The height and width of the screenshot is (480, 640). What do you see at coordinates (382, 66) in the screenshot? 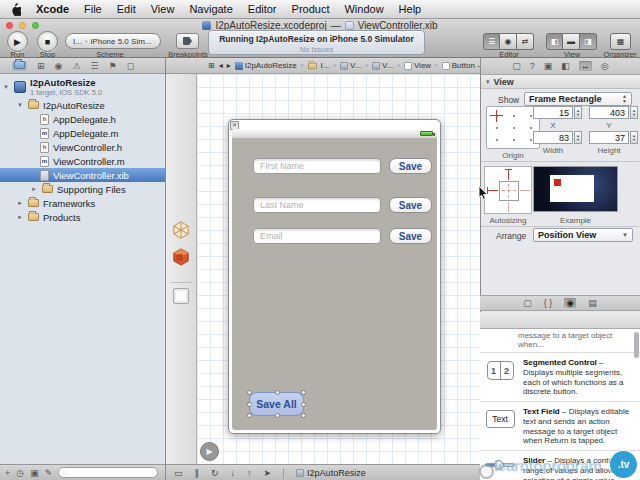
I see `crumb-controller: V...` at bounding box center [382, 66].